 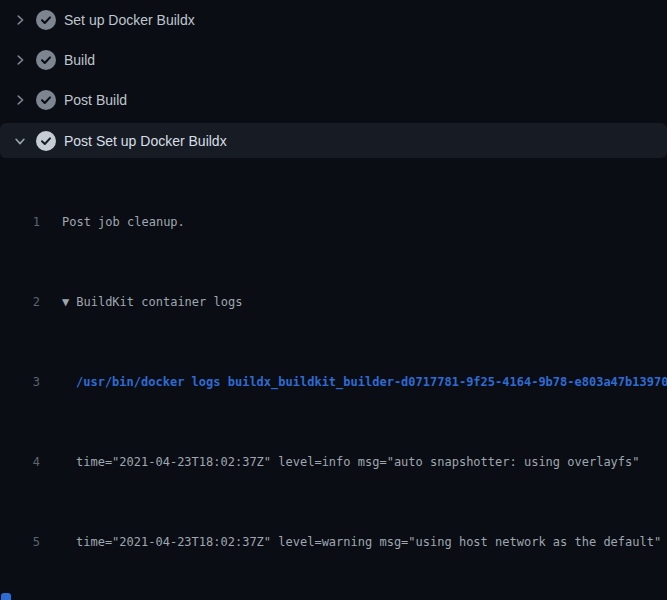 What do you see at coordinates (20, 542) in the screenshot?
I see `log-line-number: 5` at bounding box center [20, 542].